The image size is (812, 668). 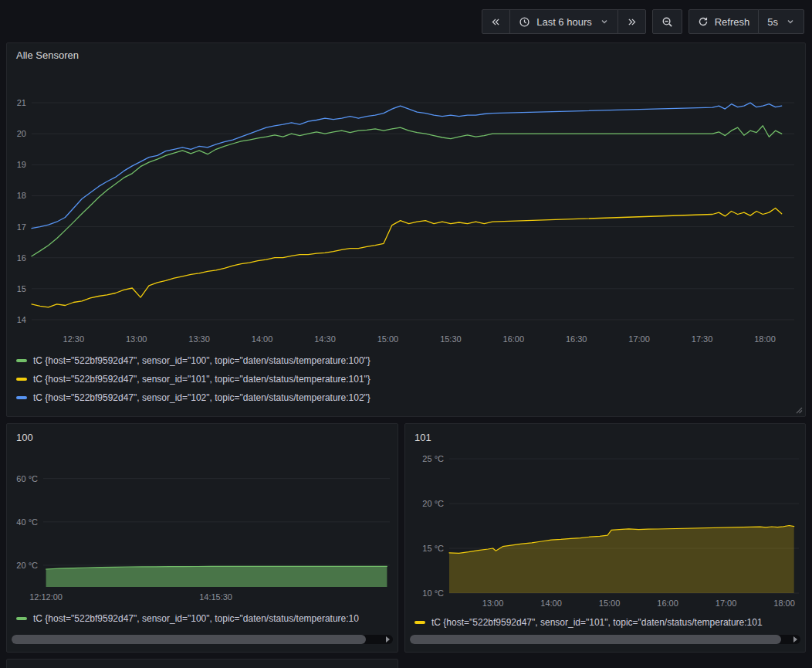 What do you see at coordinates (631, 22) in the screenshot?
I see `angle-double-right-icon` at bounding box center [631, 22].